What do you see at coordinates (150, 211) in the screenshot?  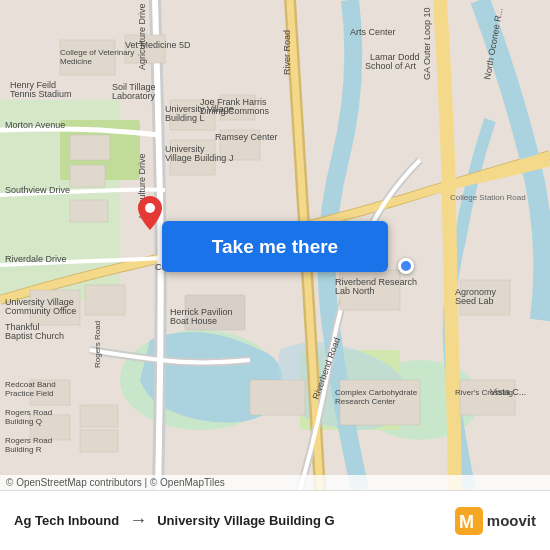 I see `location-pin` at bounding box center [150, 211].